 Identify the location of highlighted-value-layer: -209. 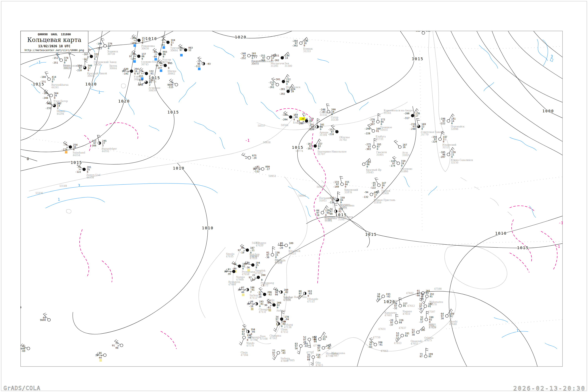
(304, 119).